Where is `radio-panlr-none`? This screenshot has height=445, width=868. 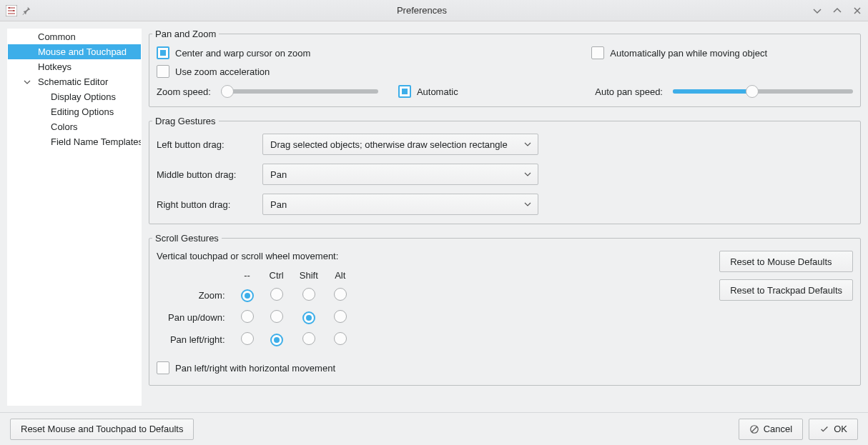 radio-panlr-none is located at coordinates (247, 339).